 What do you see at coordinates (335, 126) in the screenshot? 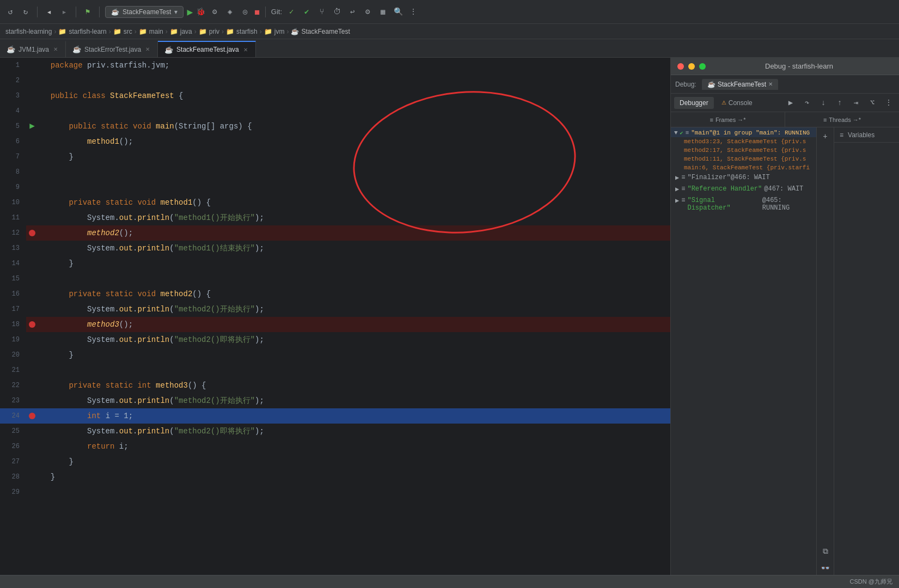
I see `code-line-5: 5 ▶ public static void main(String[] arg…` at bounding box center [335, 126].